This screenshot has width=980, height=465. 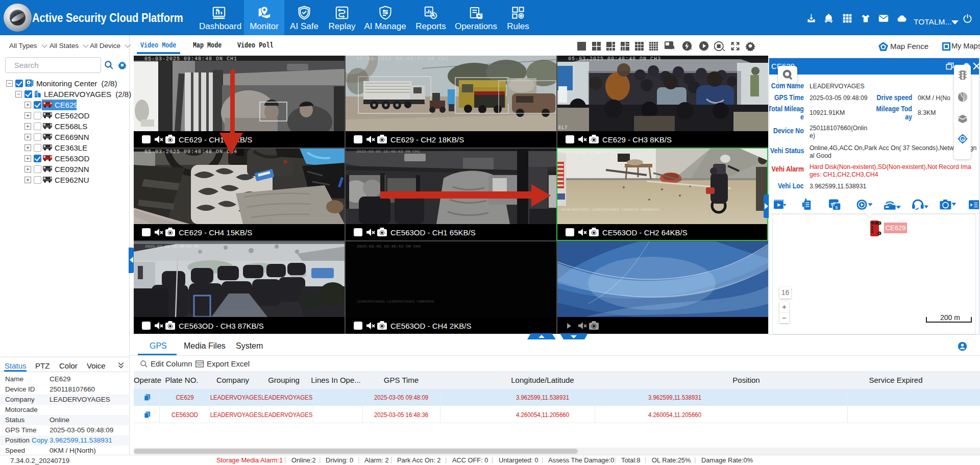 What do you see at coordinates (563, 128) in the screenshot?
I see `svg-text: ELT` at bounding box center [563, 128].